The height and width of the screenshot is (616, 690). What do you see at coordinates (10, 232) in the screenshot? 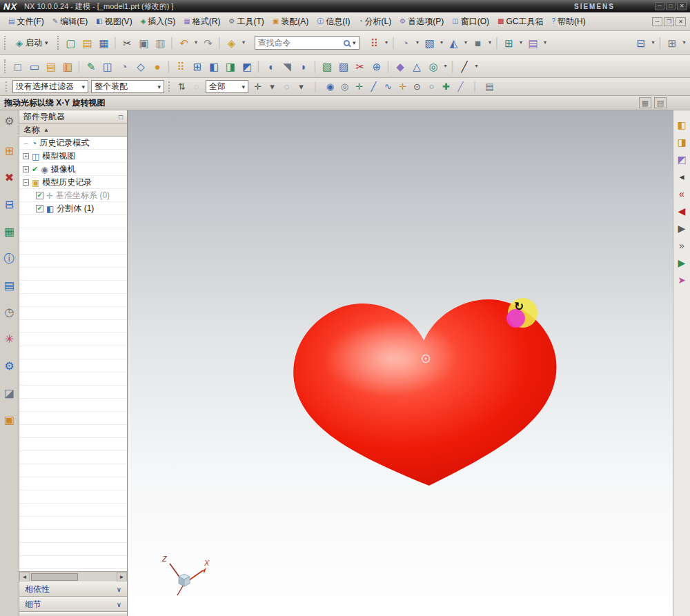
I see `reuse-library-icon: ▦` at bounding box center [10, 232].